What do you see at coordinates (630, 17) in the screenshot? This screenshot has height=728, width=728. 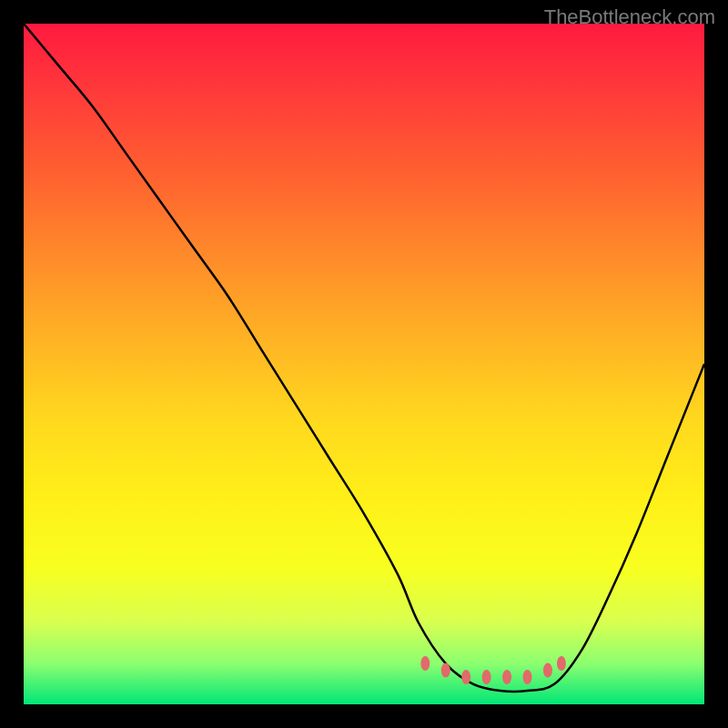 I see `watermark-text: TheBottleneck.com` at bounding box center [630, 17].